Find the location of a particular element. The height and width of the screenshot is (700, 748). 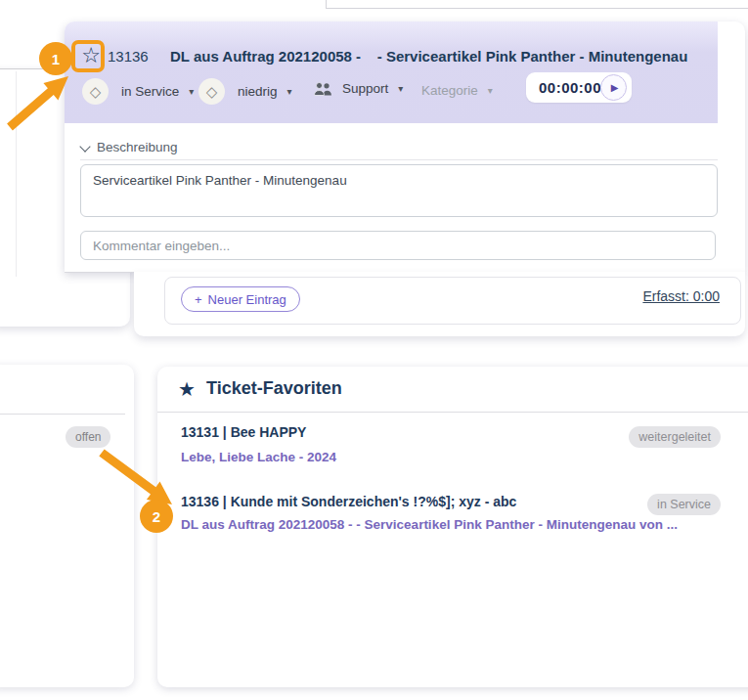

favorite-item-title: 13136 | Kunde mit Sonderzeichen's !?%$];… is located at coordinates (348, 502).